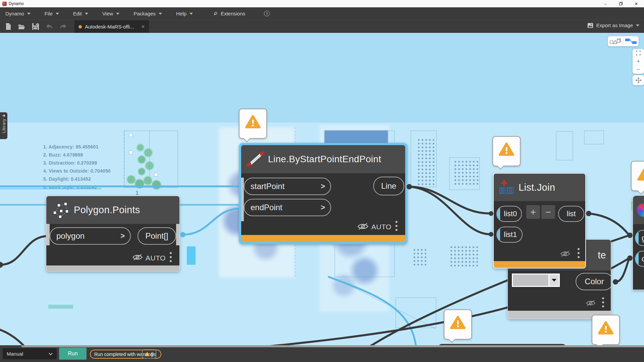  What do you see at coordinates (36, 26) in the screenshot?
I see `save-icon` at bounding box center [36, 26].